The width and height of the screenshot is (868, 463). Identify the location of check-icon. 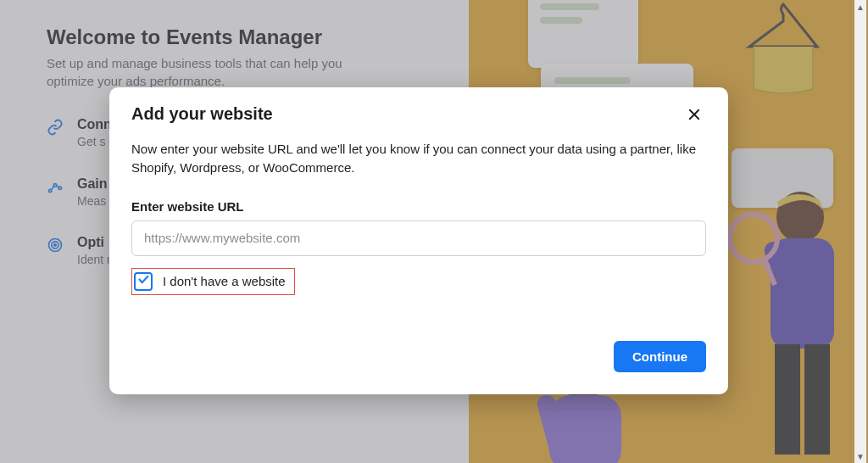
(144, 282).